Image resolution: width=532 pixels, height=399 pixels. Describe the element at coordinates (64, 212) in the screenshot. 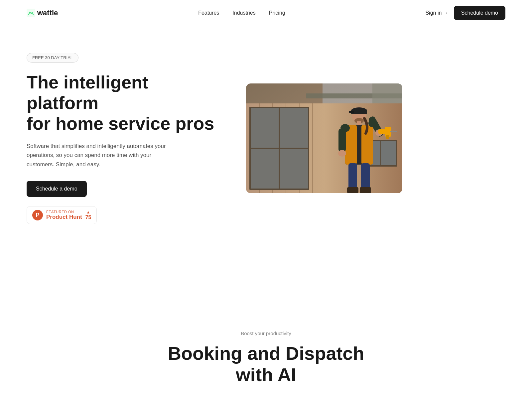

I see `ph-featured-on-label: FEATURED ON` at that location.